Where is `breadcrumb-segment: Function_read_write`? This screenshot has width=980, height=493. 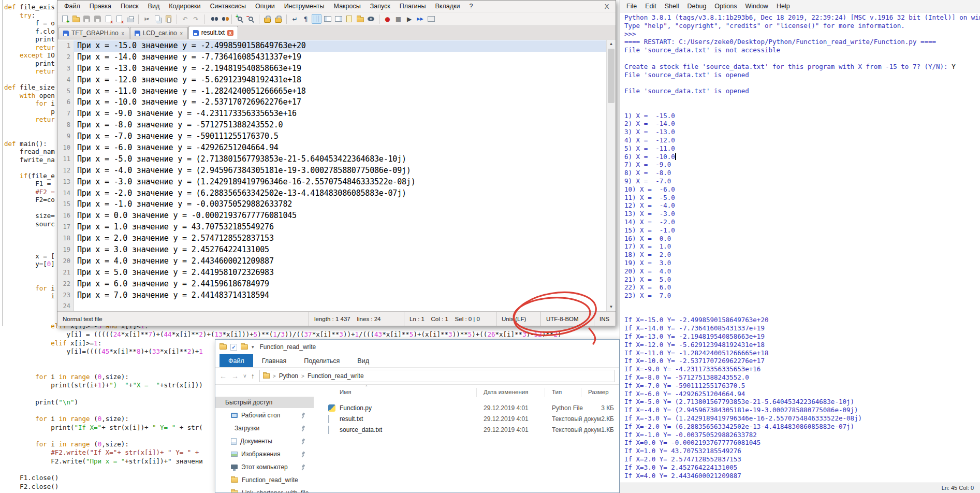
breadcrumb-segment: Function_read_write is located at coordinates (335, 376).